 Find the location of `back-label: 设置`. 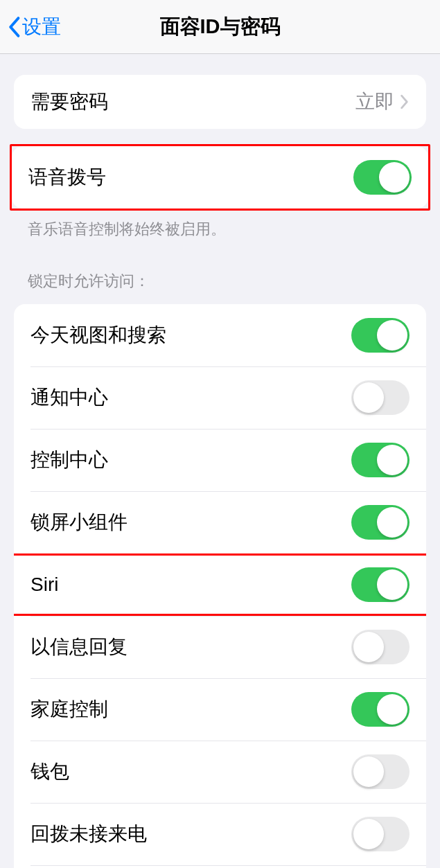

back-label: 设置 is located at coordinates (42, 27).